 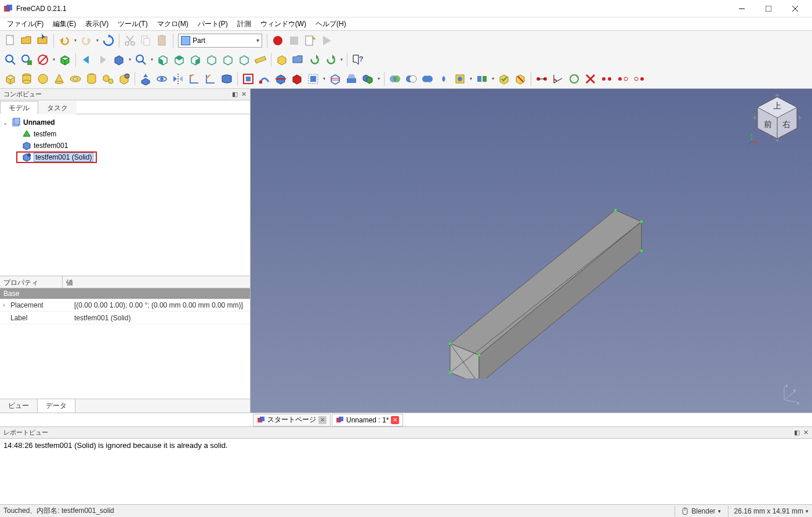 What do you see at coordinates (26, 24) in the screenshot?
I see `menu-file: ファイル(F)` at bounding box center [26, 24].